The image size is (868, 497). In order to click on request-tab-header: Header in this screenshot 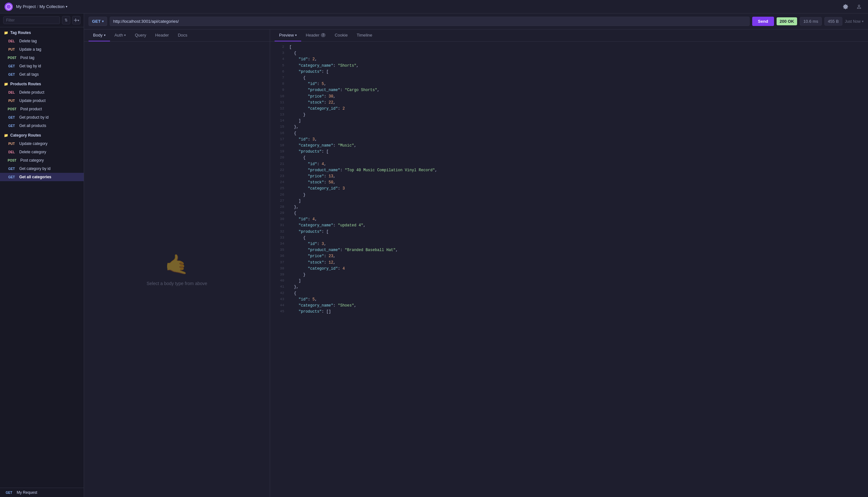, I will do `click(162, 36)`.